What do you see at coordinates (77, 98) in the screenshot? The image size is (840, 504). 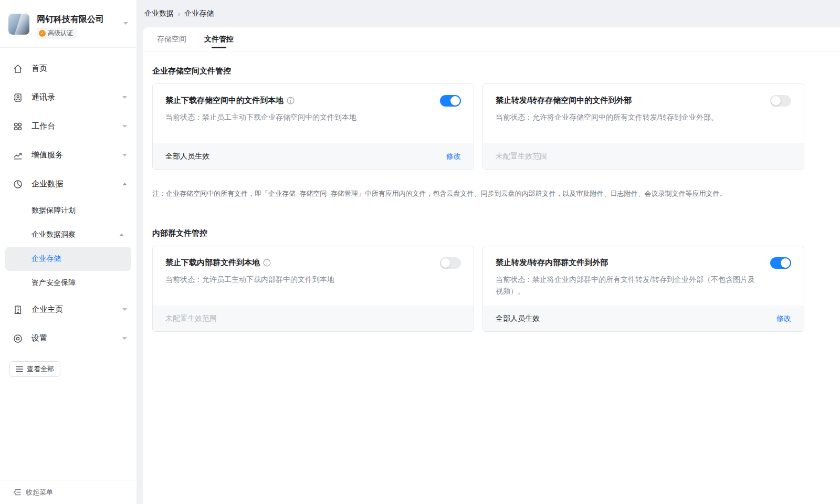 I see `sidebar-item-label: 通讯录` at bounding box center [77, 98].